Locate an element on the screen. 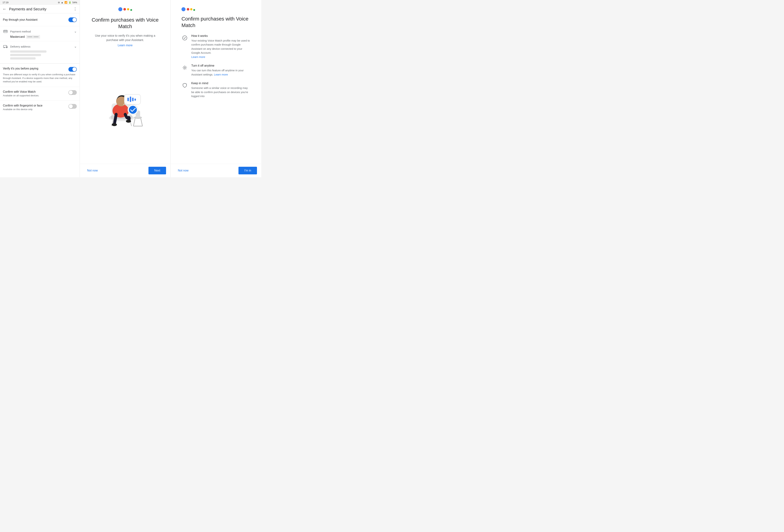  middle-dialog-footer: Not now Next is located at coordinates (125, 170).